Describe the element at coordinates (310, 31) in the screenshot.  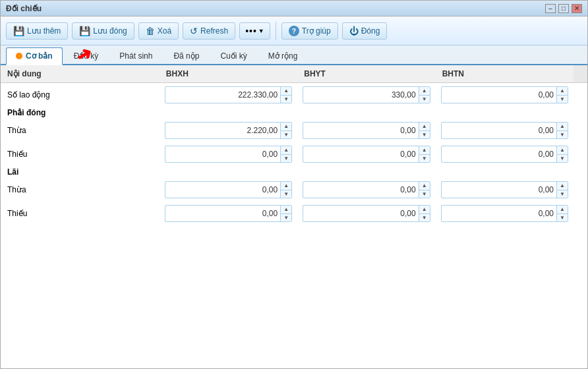
I see `tro-giup-button: ? Trợ giúp` at that location.